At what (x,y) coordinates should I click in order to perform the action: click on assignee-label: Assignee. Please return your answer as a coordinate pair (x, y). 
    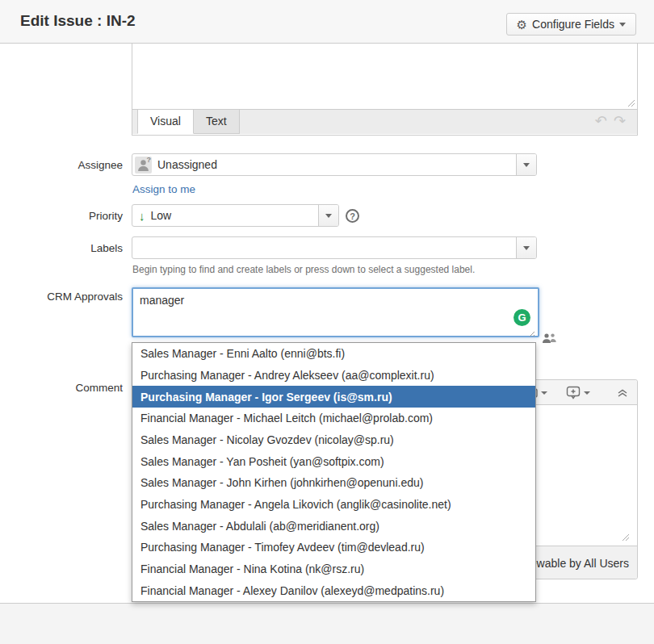
    Looking at the image, I should click on (61, 165).